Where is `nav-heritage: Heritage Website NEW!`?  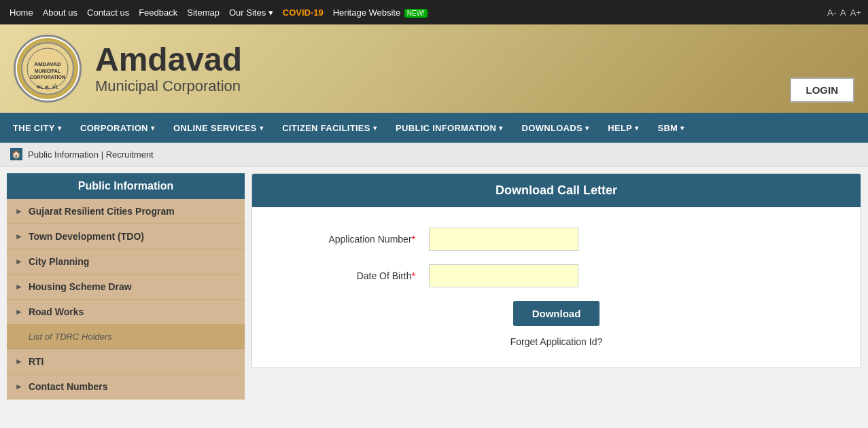 nav-heritage: Heritage Website NEW! is located at coordinates (381, 12).